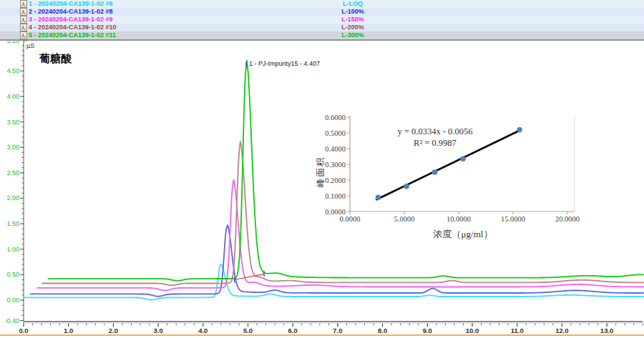 The image size is (644, 338). I want to click on y-axis-tick-label: 0.50, so click(13, 274).